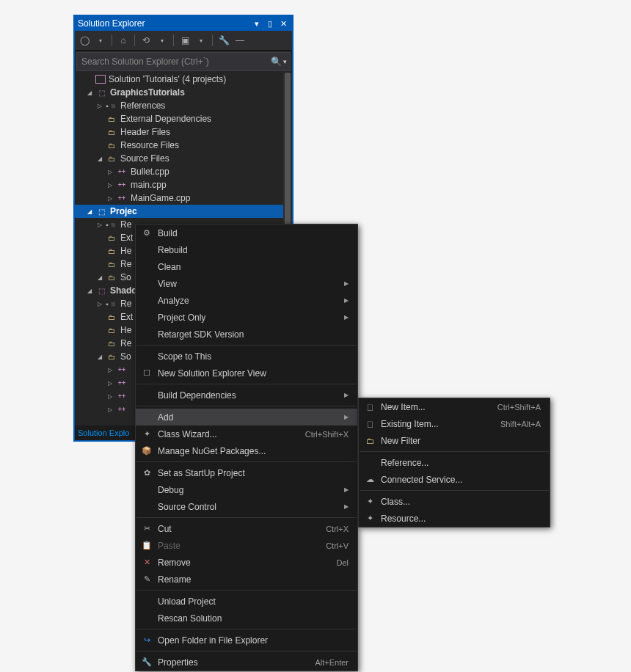 This screenshot has width=631, height=672. What do you see at coordinates (247, 562) in the screenshot?
I see `menu-remove: ✕RemoveDel` at bounding box center [247, 562].